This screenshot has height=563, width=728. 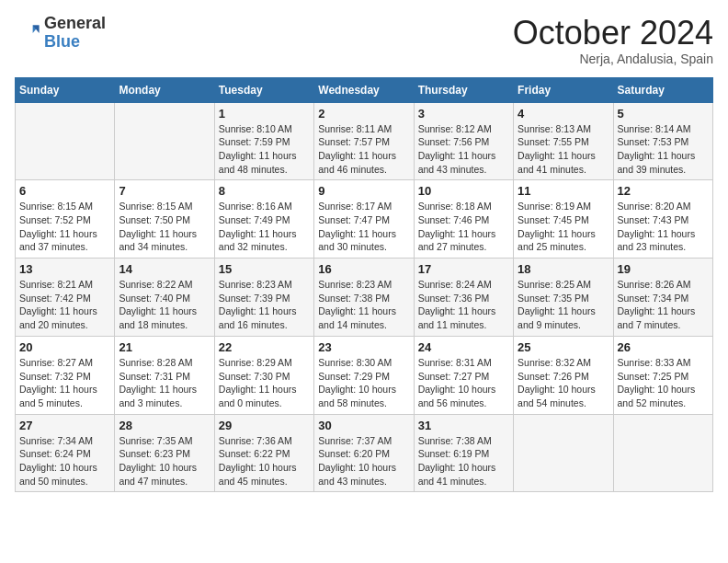 What do you see at coordinates (64, 191) in the screenshot?
I see `day-number: 6` at bounding box center [64, 191].